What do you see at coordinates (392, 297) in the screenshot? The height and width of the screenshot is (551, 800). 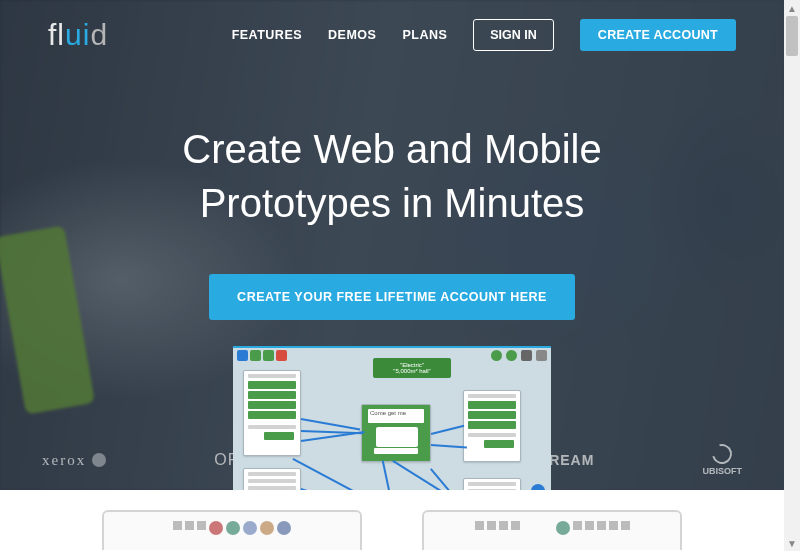 I see `hero-cta-button: CREATE YOUR FREE LIFETIME ACCOUNT HERE` at bounding box center [392, 297].